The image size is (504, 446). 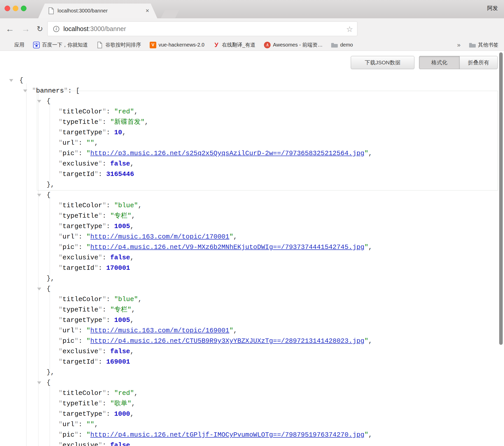 I want to click on tab-bar: localhost:3000/banner × 阿发, so click(x=252, y=9).